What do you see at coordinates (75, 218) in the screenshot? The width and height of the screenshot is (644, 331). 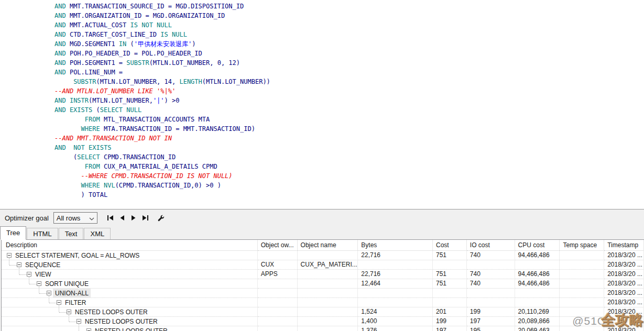 I see `optimizer-goal-select: All rows` at bounding box center [75, 218].